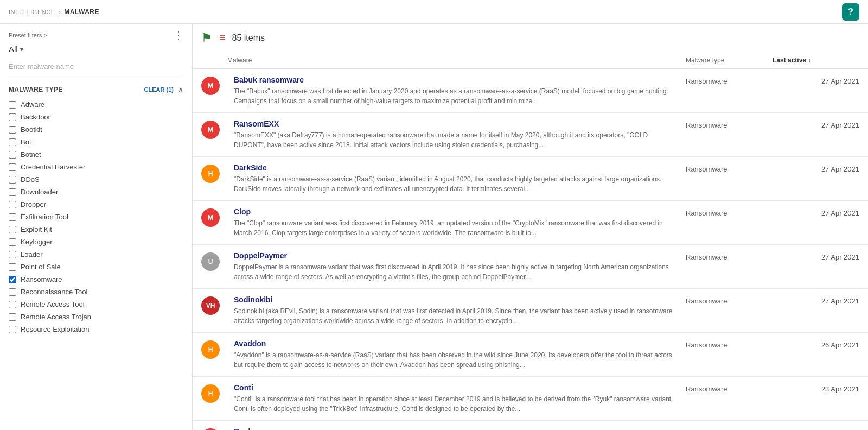 This screenshot has height=430, width=868. Describe the element at coordinates (12, 205) in the screenshot. I see `checkbox-dropper` at that location.